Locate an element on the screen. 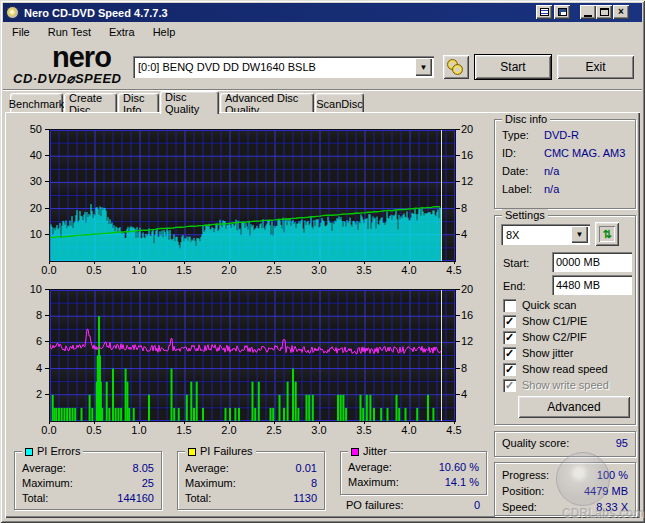 The width and height of the screenshot is (645, 523). start-mb-field: 0000 MB is located at coordinates (592, 262).